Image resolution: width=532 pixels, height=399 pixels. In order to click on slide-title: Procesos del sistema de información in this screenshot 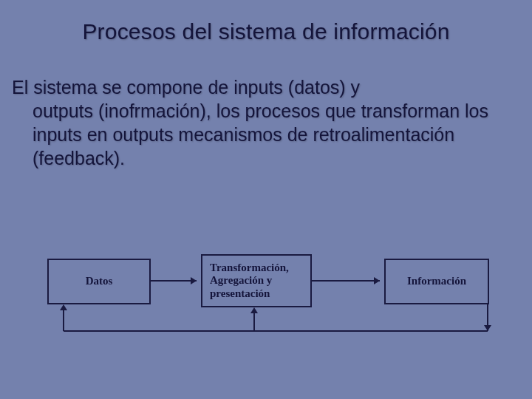, I will do `click(266, 22)`.